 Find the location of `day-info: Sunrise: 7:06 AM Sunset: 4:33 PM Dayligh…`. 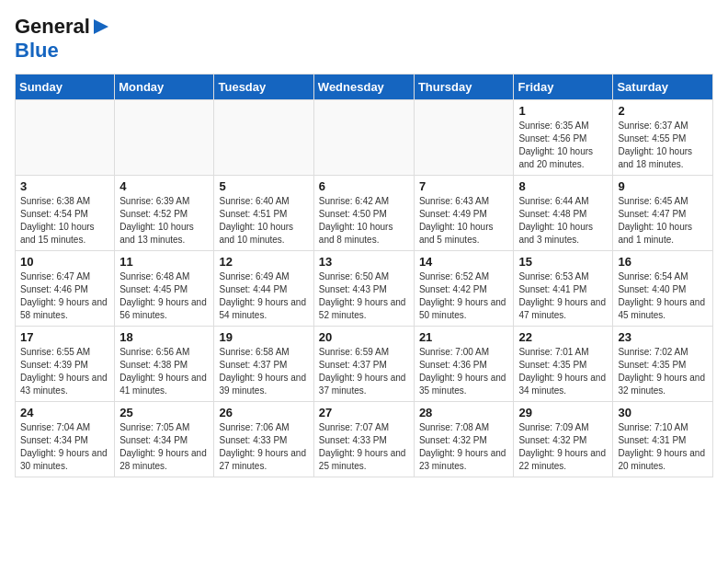

day-info: Sunrise: 7:06 AM Sunset: 4:33 PM Dayligh… is located at coordinates (263, 447).